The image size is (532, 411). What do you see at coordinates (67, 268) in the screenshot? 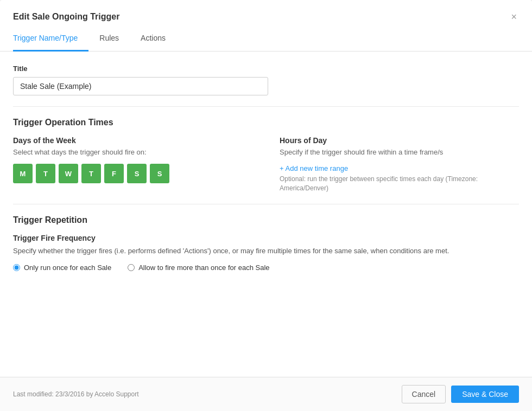
I see `radio-once-text: Only run once for each Sale` at bounding box center [67, 268].